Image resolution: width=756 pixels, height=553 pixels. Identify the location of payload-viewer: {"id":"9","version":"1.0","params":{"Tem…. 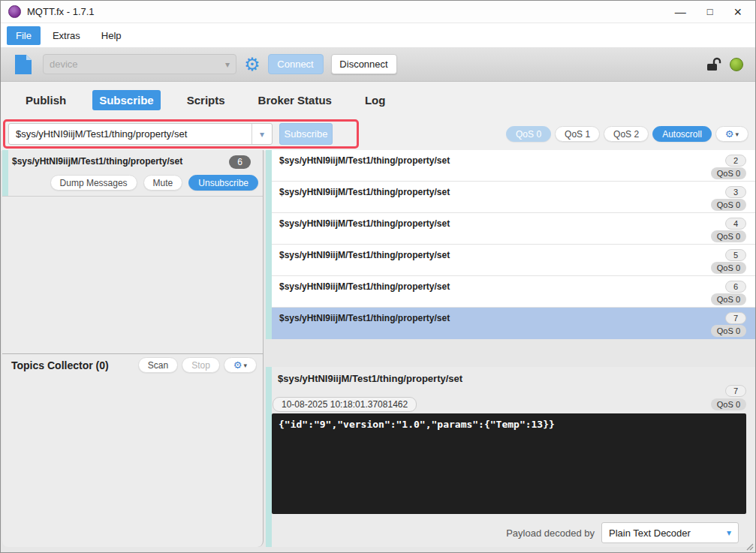
(509, 464).